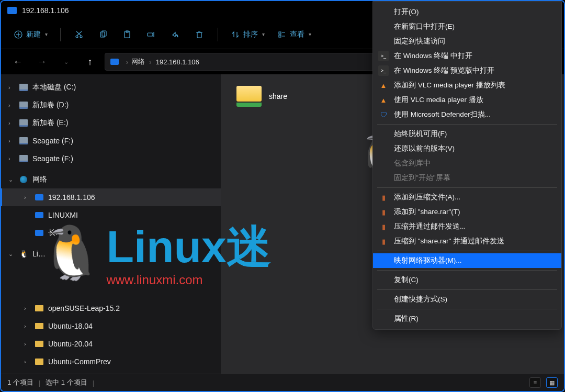 The width and height of the screenshot is (565, 392). I want to click on plus-icon, so click(18, 35).